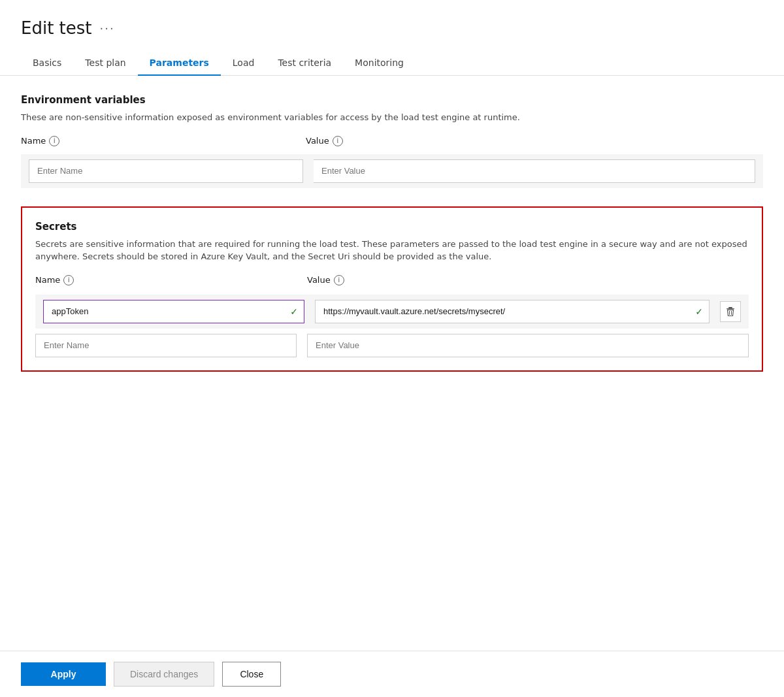 The image size is (784, 697). What do you see at coordinates (174, 312) in the screenshot?
I see `secrets-name-input-filled` at bounding box center [174, 312].